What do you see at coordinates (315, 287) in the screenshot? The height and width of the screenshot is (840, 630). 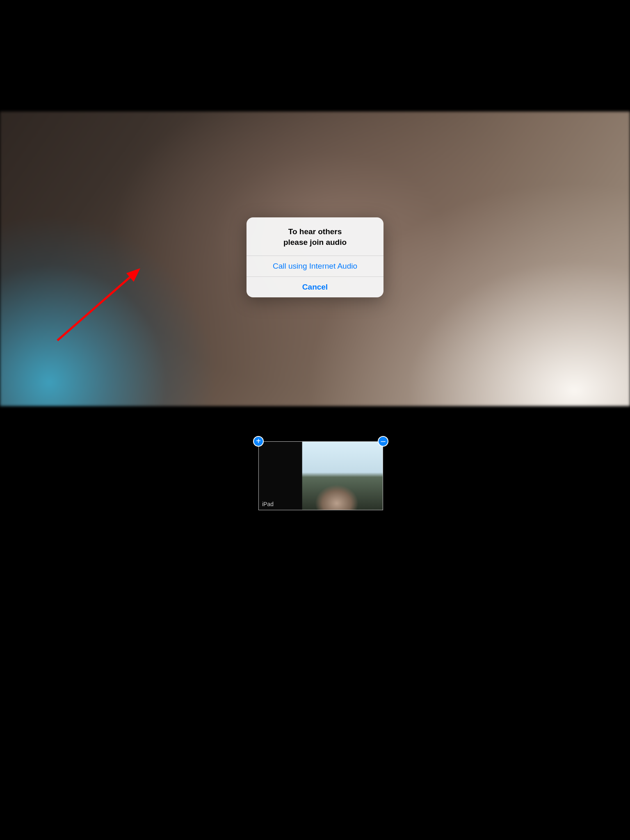 I see `cancel-button: Cancel` at bounding box center [315, 287].